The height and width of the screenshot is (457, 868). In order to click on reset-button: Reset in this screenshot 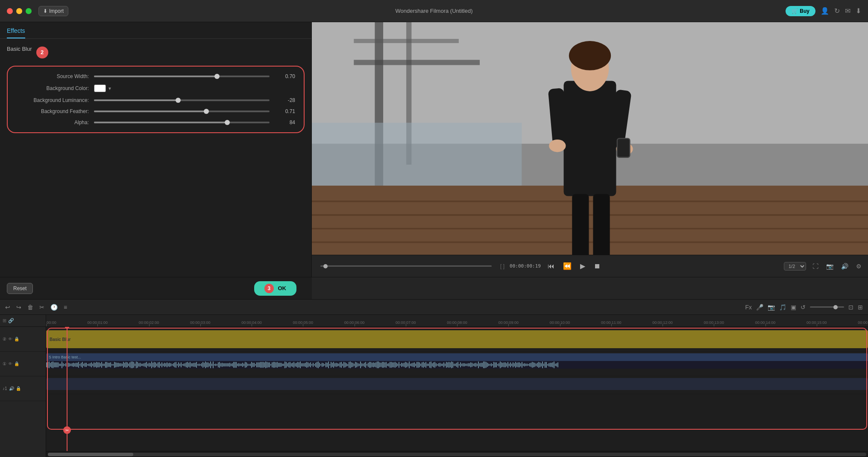, I will do `click(20, 288)`.